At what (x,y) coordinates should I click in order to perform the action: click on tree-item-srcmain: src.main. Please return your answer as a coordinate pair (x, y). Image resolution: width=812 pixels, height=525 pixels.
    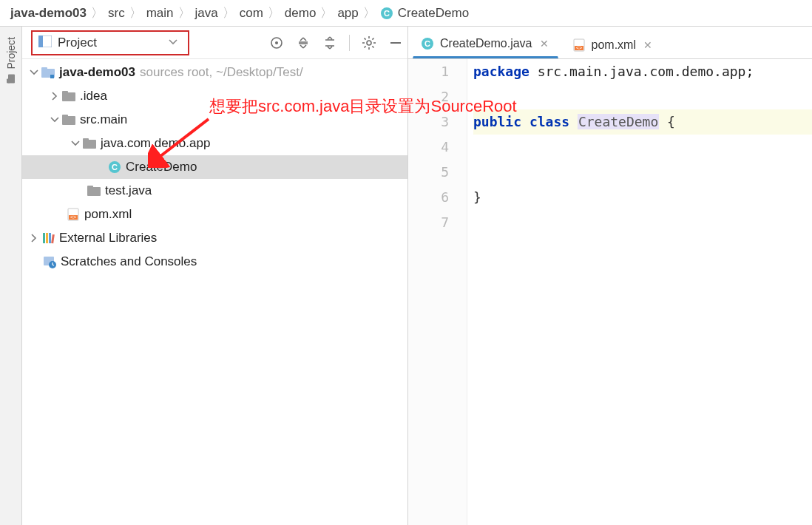
    Looking at the image, I should click on (214, 120).